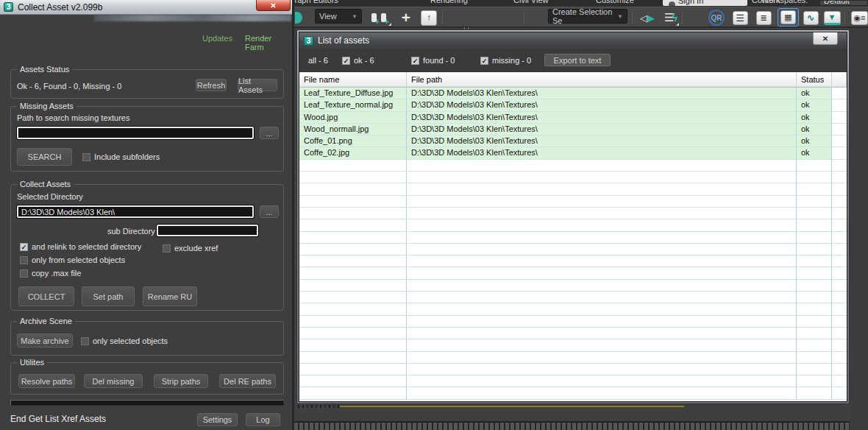  Describe the element at coordinates (764, 18) in the screenshot. I see `toggle-layer-explorer-icon: ≣` at that location.